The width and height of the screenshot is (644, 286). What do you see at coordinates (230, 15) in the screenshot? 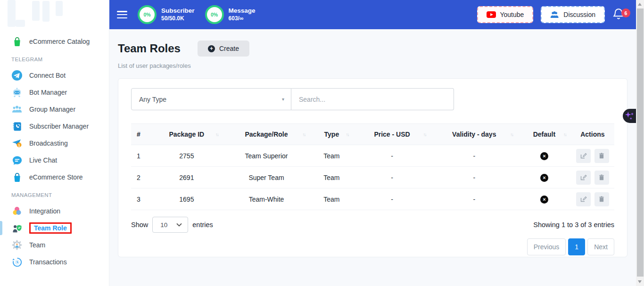
I see `message-stat: 0% Message 603/∞` at bounding box center [230, 15].